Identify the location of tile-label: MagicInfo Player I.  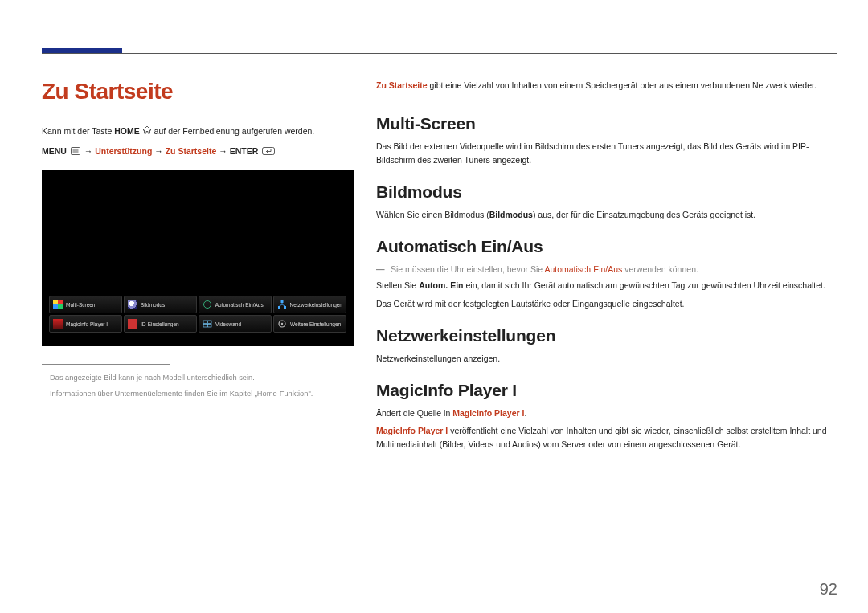
(87, 325).